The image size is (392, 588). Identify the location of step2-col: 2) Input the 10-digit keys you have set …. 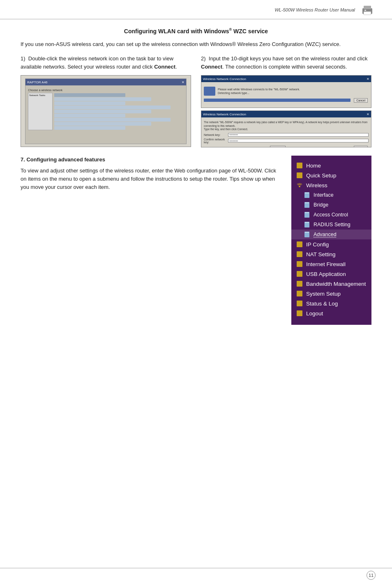
(286, 101).